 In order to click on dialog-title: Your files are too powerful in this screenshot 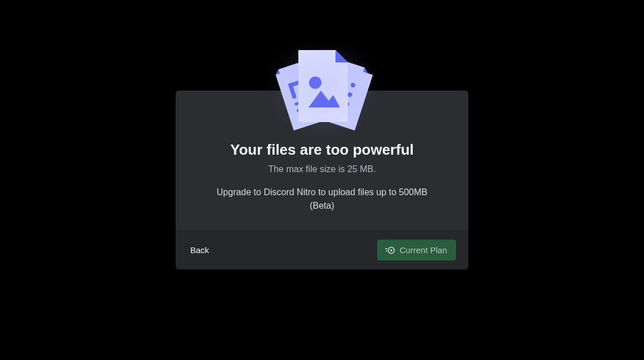, I will do `click(322, 150)`.